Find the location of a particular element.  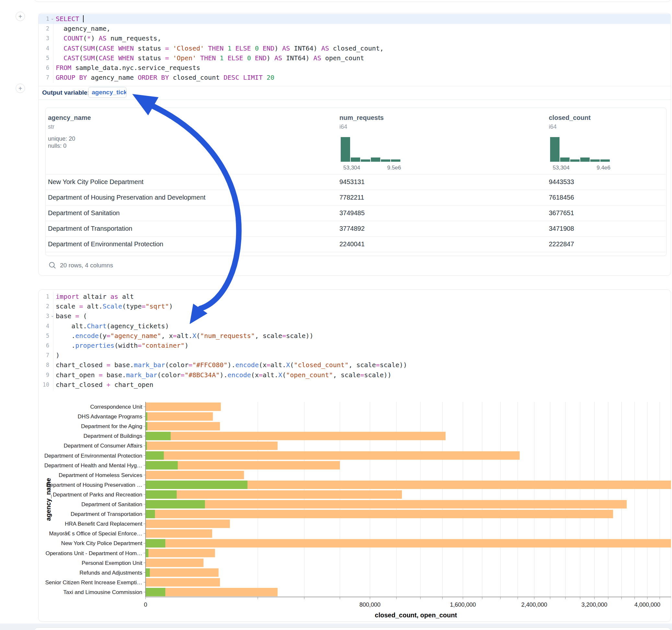

y-tick-label: Operations Unit - Department of Hom… is located at coordinates (94, 553).